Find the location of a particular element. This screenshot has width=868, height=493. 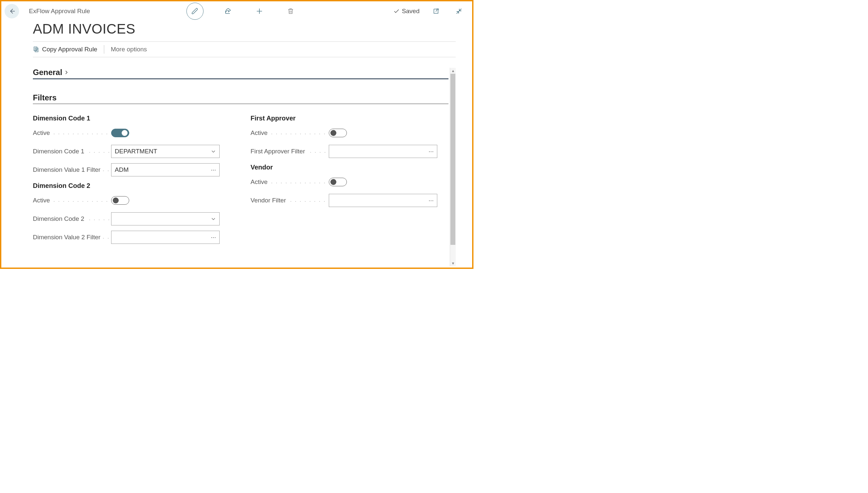

popout-button is located at coordinates (436, 11).